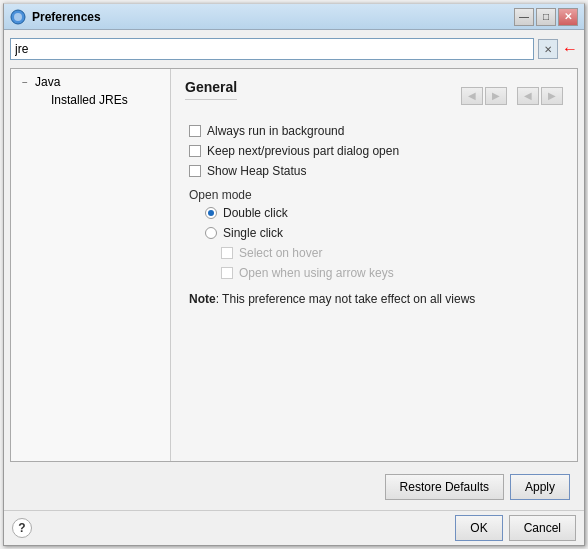 The image size is (588, 549). Describe the element at coordinates (18, 17) in the screenshot. I see `window-icon` at that location.